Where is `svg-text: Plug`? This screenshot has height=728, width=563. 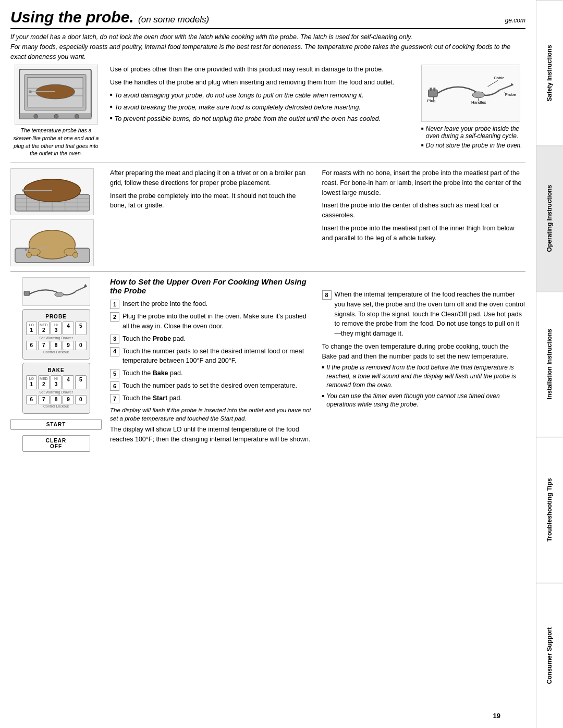
svg-text: Plug is located at coordinates (432, 101).